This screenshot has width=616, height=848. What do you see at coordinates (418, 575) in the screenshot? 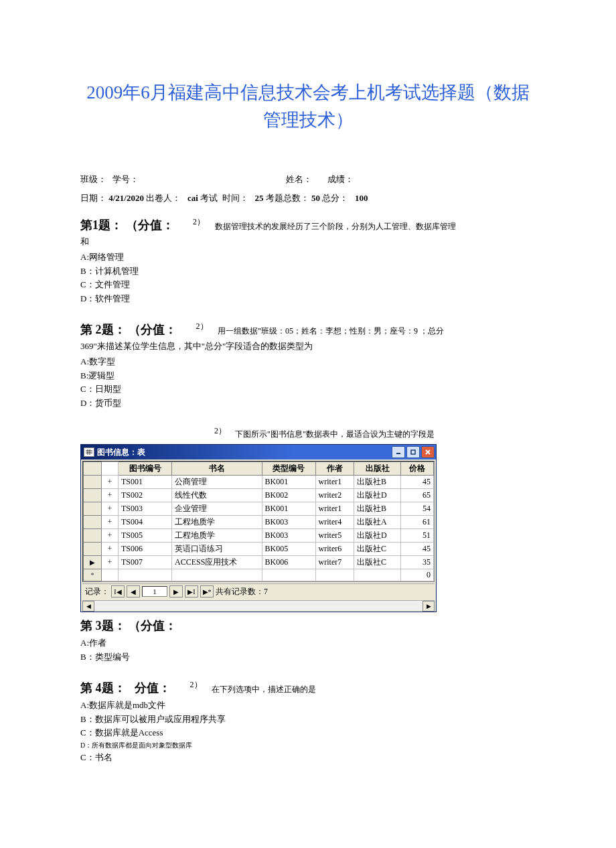
I see `cell-price: 0` at bounding box center [418, 575].